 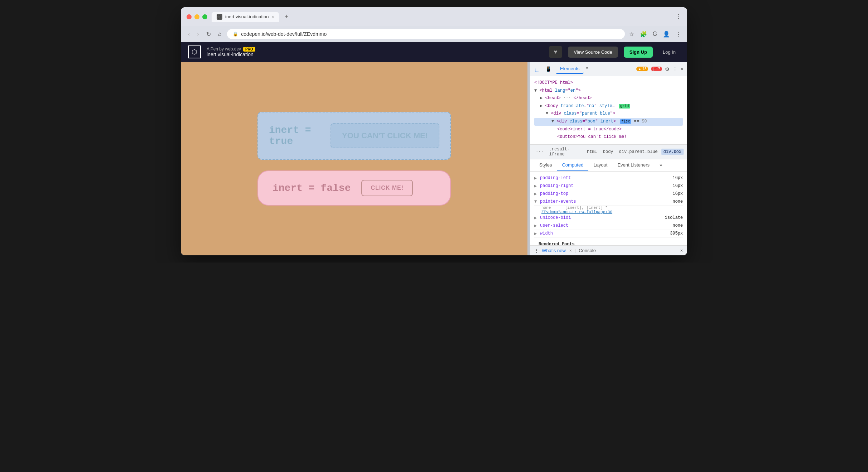 I want to click on maximize-window-button, so click(x=205, y=17).